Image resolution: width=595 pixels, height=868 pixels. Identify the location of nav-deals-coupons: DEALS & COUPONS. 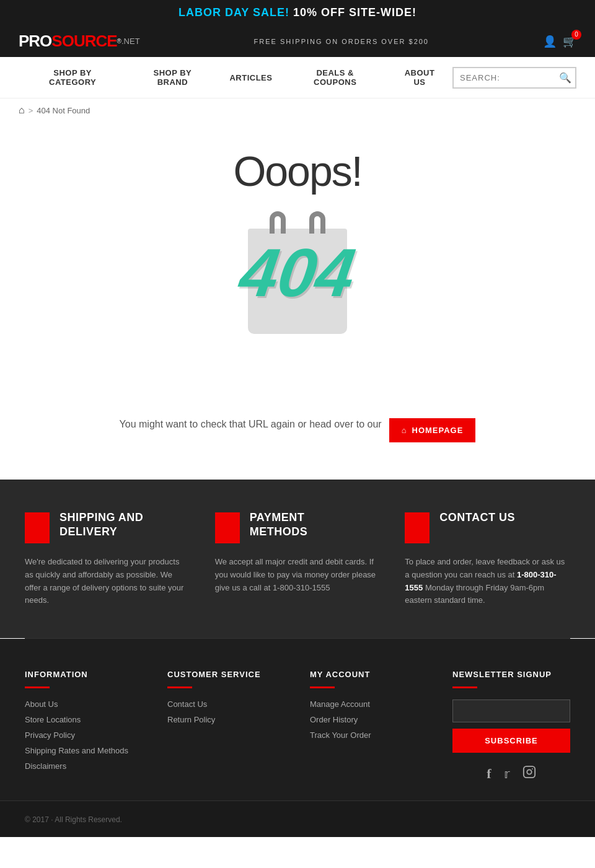
(335, 77).